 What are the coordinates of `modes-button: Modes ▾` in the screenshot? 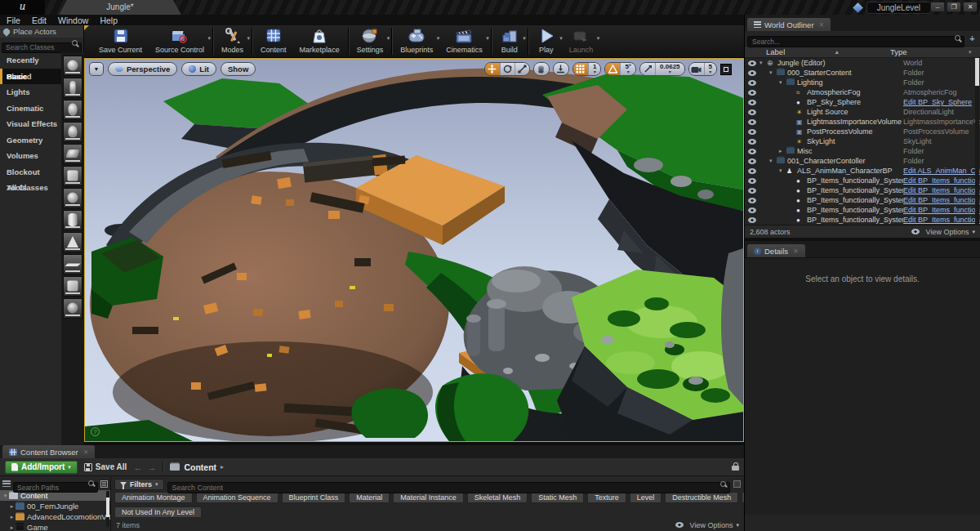 It's located at (232, 41).